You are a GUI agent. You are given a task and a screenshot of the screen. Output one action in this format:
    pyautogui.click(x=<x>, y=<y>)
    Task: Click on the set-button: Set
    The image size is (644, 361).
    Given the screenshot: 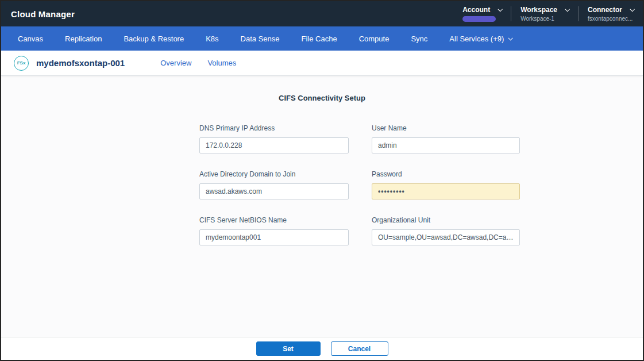 What is the action you would take?
    pyautogui.click(x=288, y=348)
    